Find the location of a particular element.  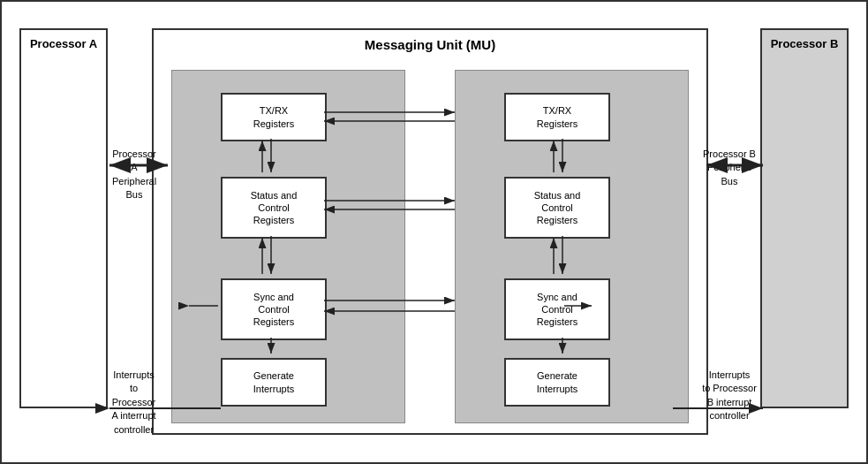

left-gen-box: Generate Interrupts is located at coordinates (274, 382).